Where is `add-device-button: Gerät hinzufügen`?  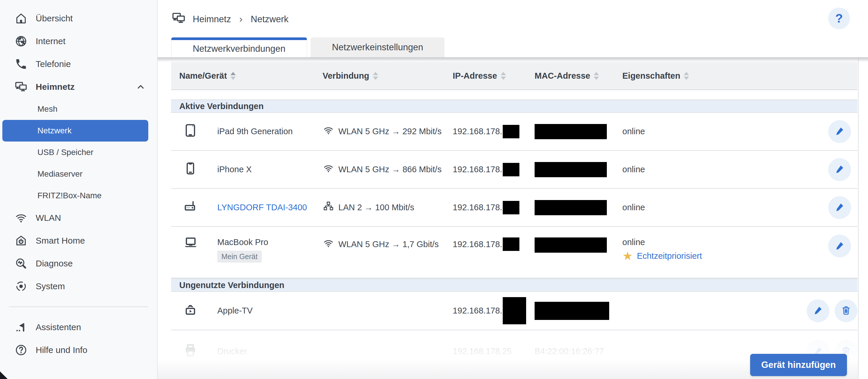
add-device-button: Gerät hinzufügen is located at coordinates (799, 365).